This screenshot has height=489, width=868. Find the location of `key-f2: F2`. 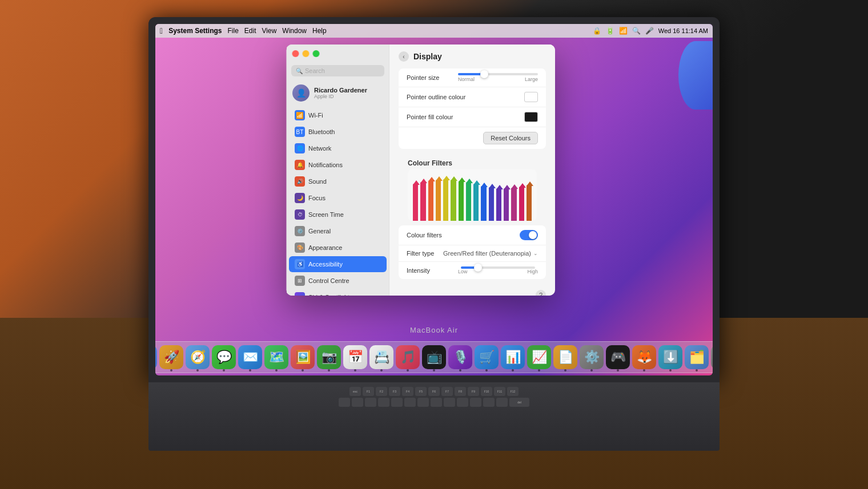

key-f2: F2 is located at coordinates (381, 391).